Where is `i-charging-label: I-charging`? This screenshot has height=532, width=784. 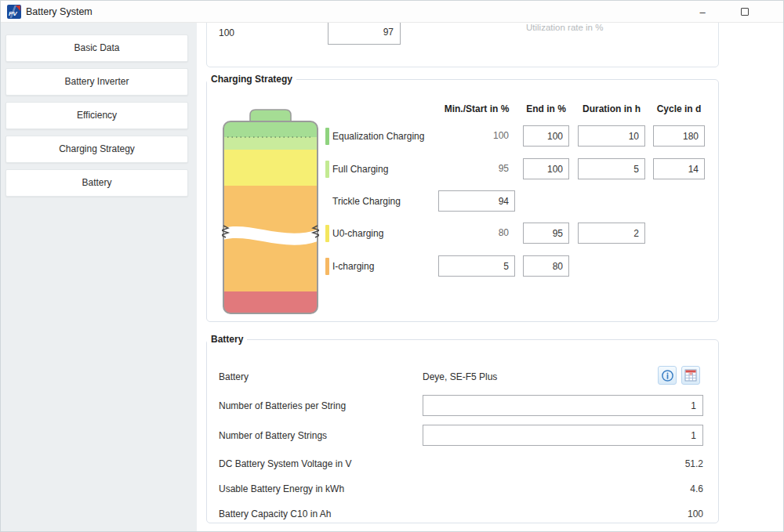 i-charging-label: I-charging is located at coordinates (353, 266).